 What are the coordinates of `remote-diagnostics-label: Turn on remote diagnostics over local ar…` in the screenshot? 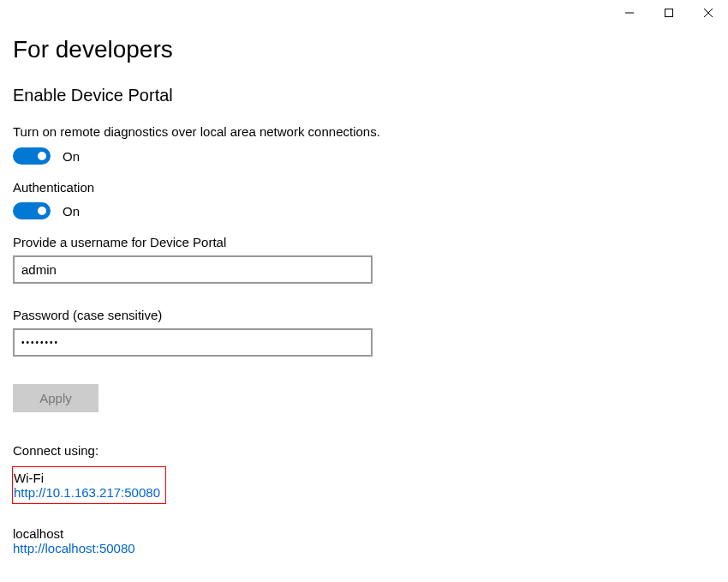 It's located at (370, 132).